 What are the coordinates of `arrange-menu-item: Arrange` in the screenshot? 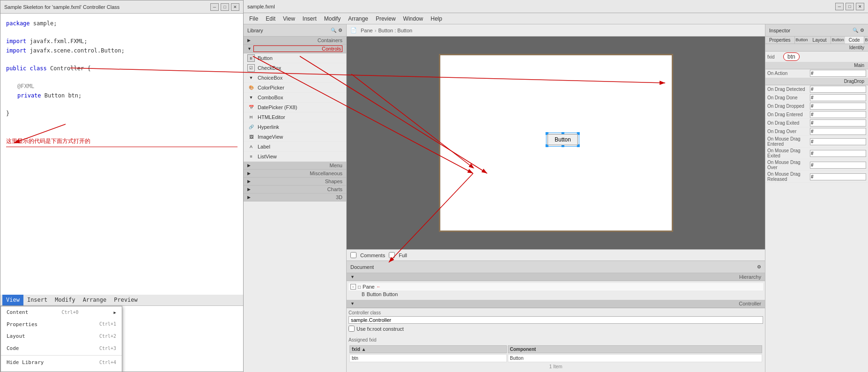 It's located at (95, 300).